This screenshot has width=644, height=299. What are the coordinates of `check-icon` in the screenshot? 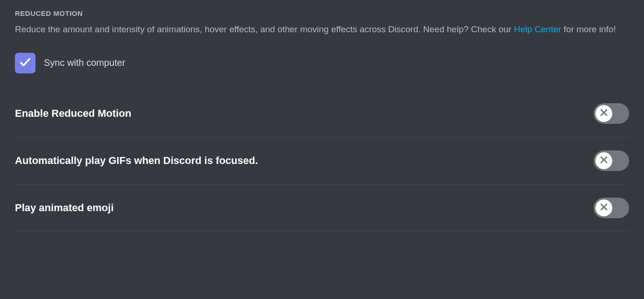 It's located at (25, 63).